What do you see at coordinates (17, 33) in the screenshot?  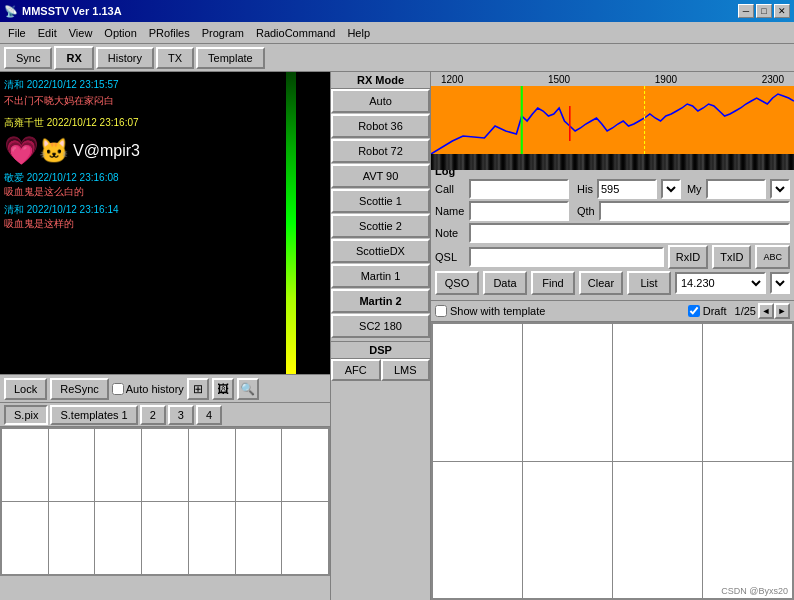 I see `menu-file: File` at bounding box center [17, 33].